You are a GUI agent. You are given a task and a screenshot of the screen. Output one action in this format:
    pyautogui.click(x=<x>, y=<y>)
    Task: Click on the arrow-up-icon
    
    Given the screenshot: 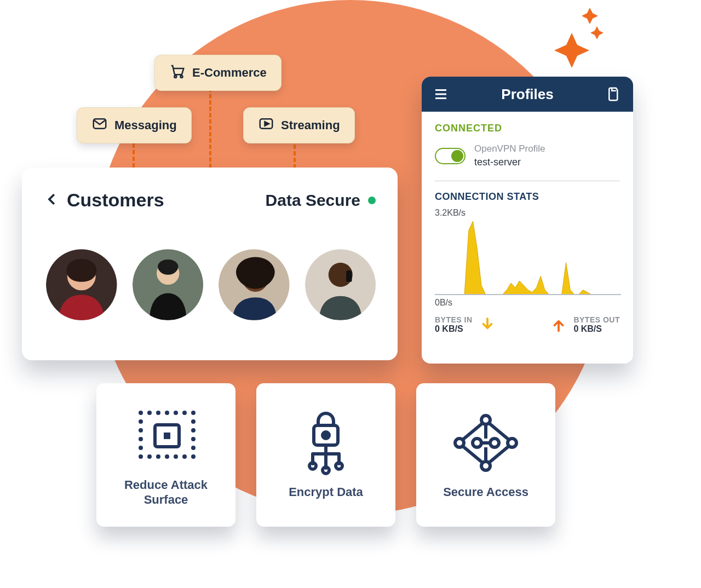 What is the action you would take?
    pyautogui.click(x=559, y=325)
    